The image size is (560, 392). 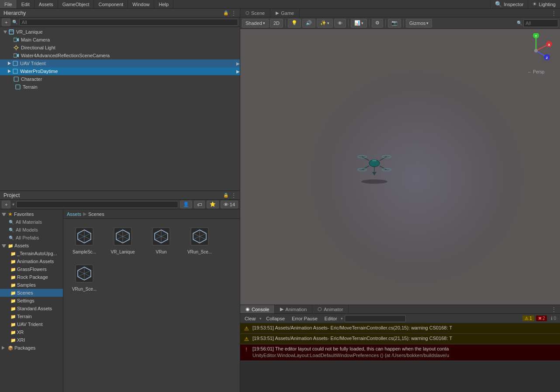 What do you see at coordinates (234, 13) in the screenshot?
I see `hierarchy-menu-icon: ⋮` at bounding box center [234, 13].